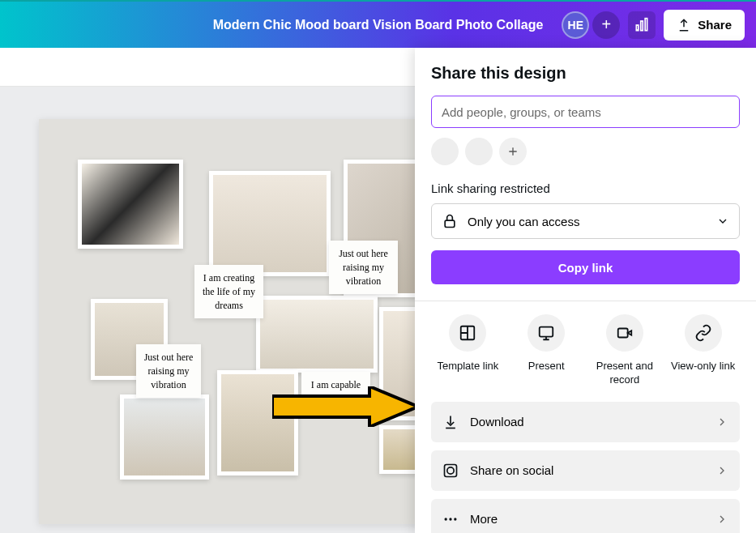 This screenshot has width=756, height=533. Describe the element at coordinates (626, 373) in the screenshot. I see `action-label: Present and record` at that location.